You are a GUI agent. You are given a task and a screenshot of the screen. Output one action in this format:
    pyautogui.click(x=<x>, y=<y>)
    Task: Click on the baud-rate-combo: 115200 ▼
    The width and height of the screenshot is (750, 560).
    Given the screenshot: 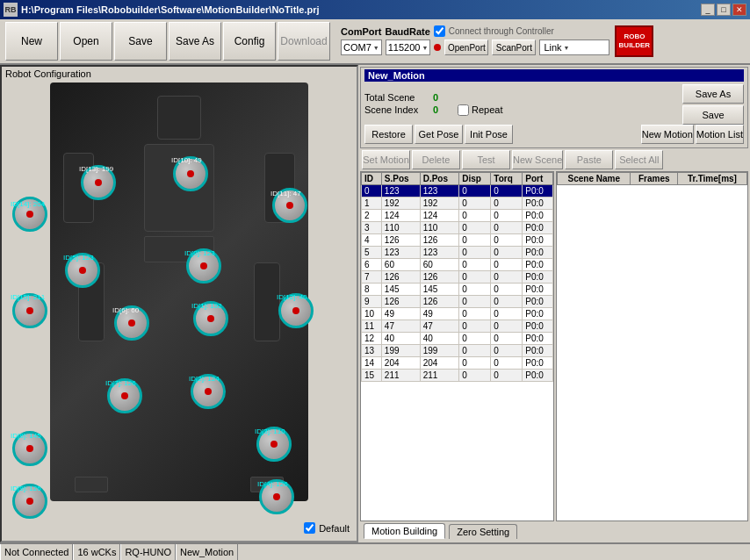 What is the action you would take?
    pyautogui.click(x=408, y=47)
    